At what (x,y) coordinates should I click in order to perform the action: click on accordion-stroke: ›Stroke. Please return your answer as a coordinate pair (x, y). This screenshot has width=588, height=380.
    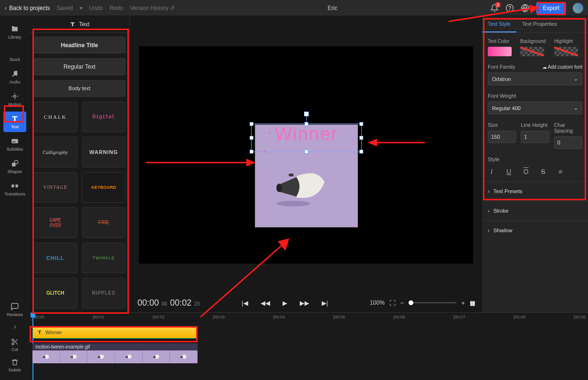
    Looking at the image, I should click on (535, 211).